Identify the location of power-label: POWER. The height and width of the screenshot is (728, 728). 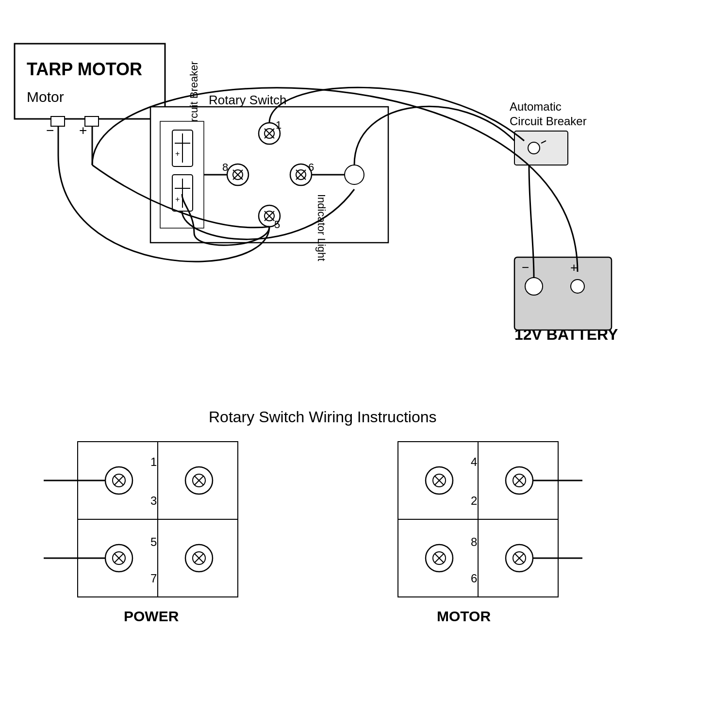
(151, 616).